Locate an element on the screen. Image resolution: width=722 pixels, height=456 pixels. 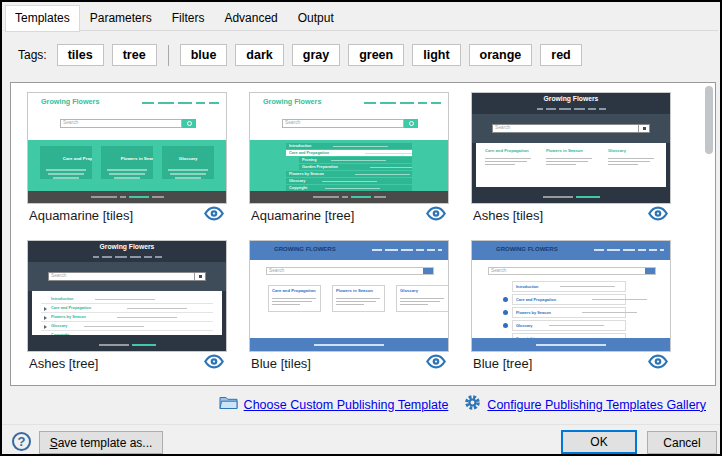
tag-button-red: red is located at coordinates (560, 55).